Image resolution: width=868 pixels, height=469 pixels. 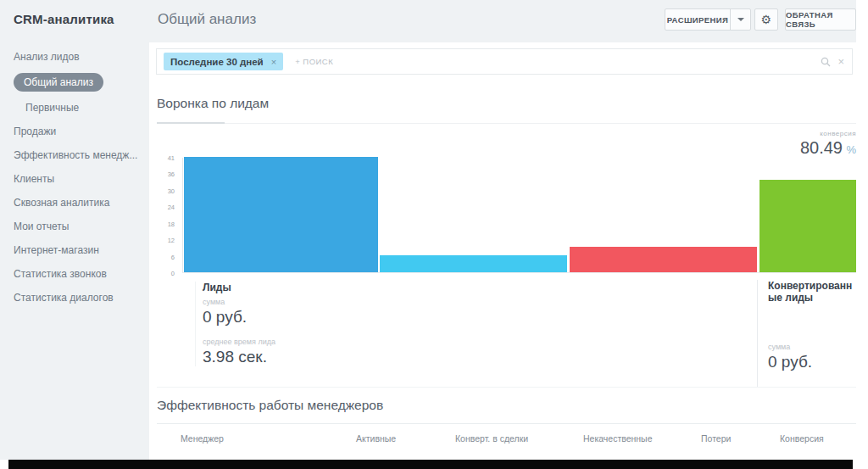 What do you see at coordinates (53, 108) in the screenshot?
I see `sidebar-item-label: Первичные` at bounding box center [53, 108].